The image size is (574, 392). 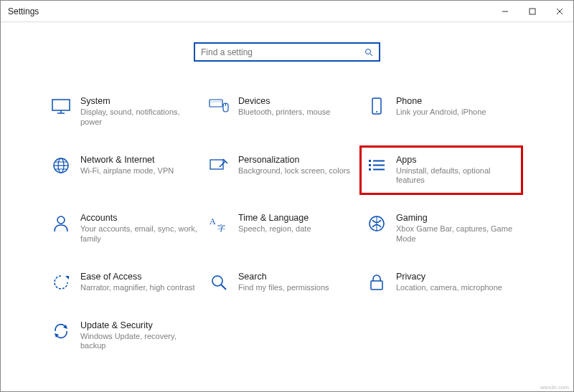 I want to click on tile-subtitle: Windows Update, recovery, backup, so click(x=139, y=342).